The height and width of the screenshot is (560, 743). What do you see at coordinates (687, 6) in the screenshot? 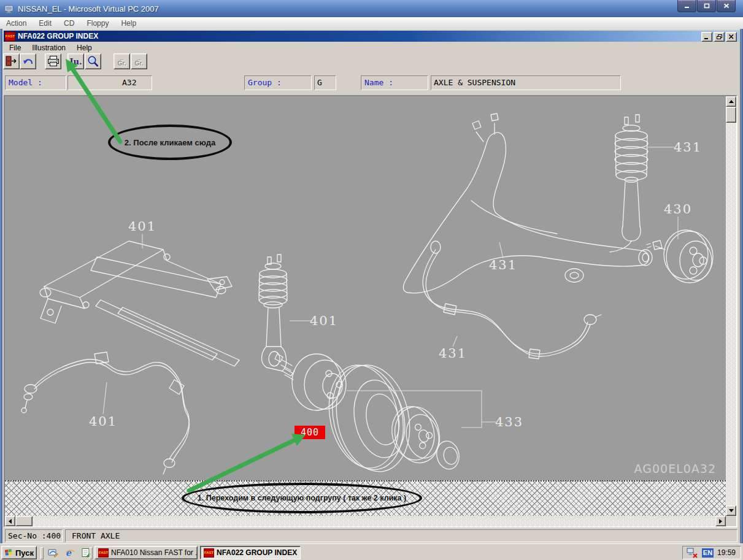
I see `vpc-minimize-button` at bounding box center [687, 6].